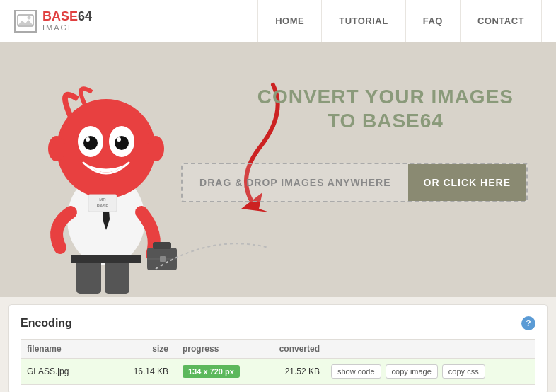  Describe the element at coordinates (85, 16) in the screenshot. I see `logo-brand-suffix: 64` at that location.